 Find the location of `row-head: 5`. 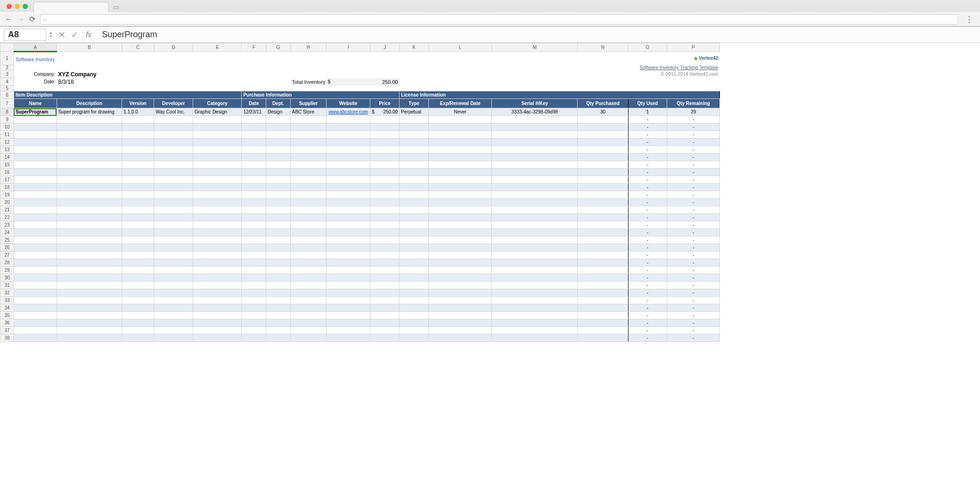

row-head: 5 is located at coordinates (8, 89).